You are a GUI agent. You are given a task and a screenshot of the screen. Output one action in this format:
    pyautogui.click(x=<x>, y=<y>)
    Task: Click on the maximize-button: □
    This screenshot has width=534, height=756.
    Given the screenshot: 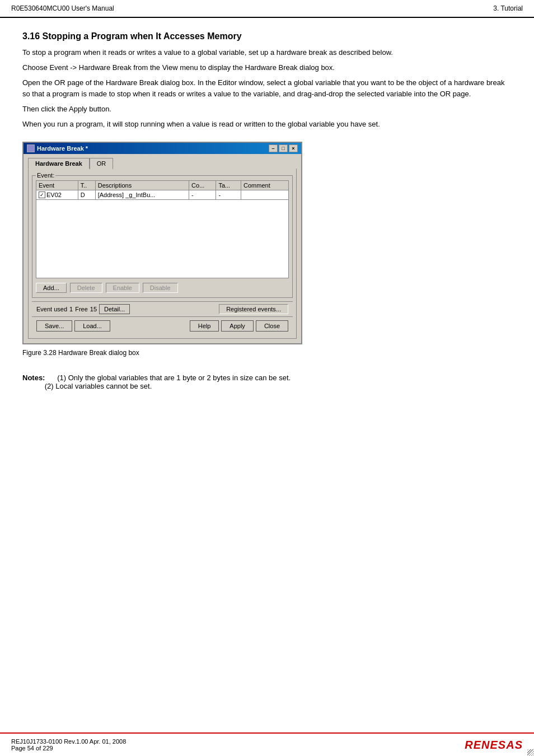 What is the action you would take?
    pyautogui.click(x=283, y=148)
    